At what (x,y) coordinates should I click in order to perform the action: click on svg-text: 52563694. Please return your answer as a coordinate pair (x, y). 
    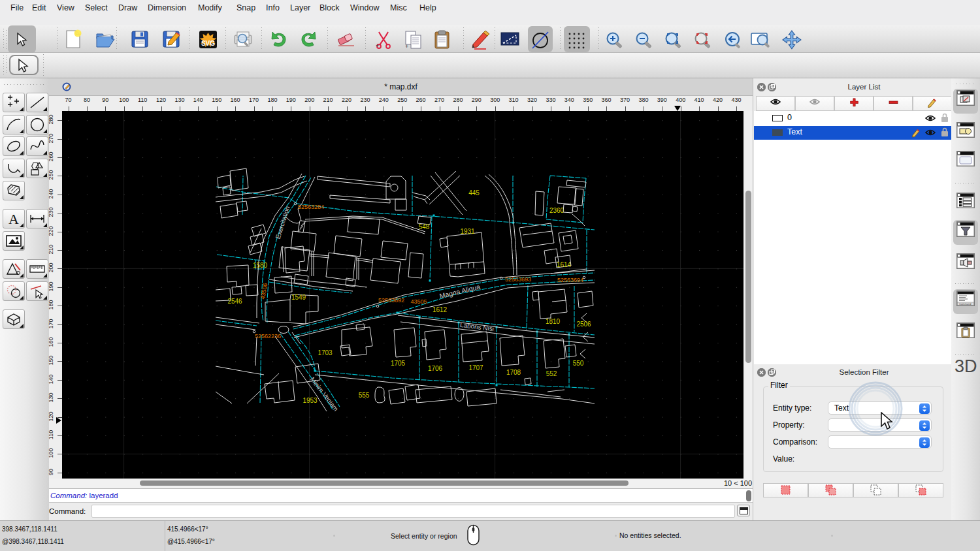
    Looking at the image, I should click on (570, 280).